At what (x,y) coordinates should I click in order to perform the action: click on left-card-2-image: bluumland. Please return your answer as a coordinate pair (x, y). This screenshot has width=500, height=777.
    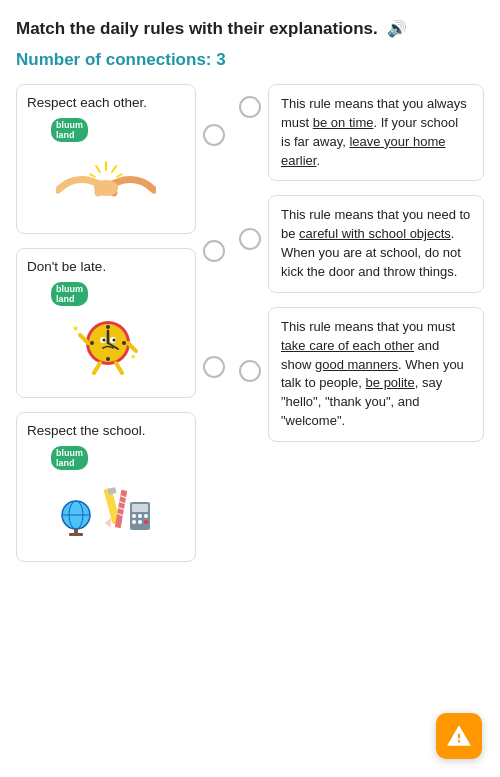
    Looking at the image, I should click on (106, 331).